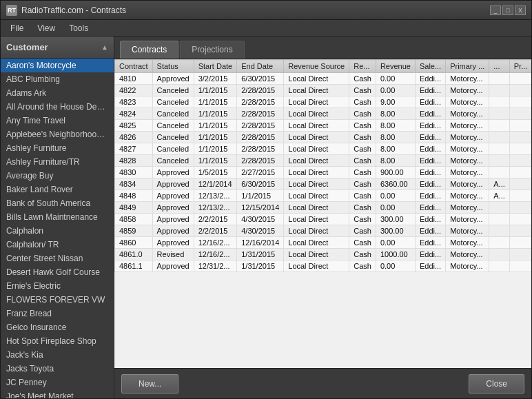 This screenshot has width=532, height=399. What do you see at coordinates (57, 217) in the screenshot?
I see `sidebar-item: Bills Lawn Maintnenance` at bounding box center [57, 217].